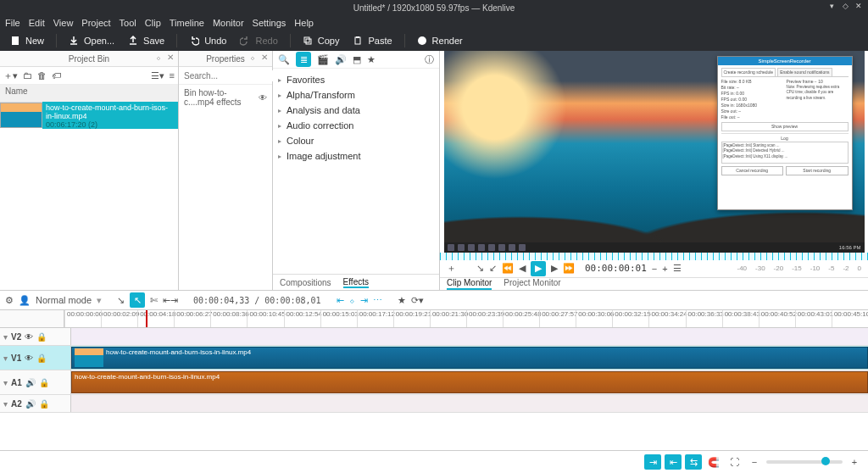  Describe the element at coordinates (356, 141) in the screenshot. I see `effects-category-colour: ▸Colour` at that location.